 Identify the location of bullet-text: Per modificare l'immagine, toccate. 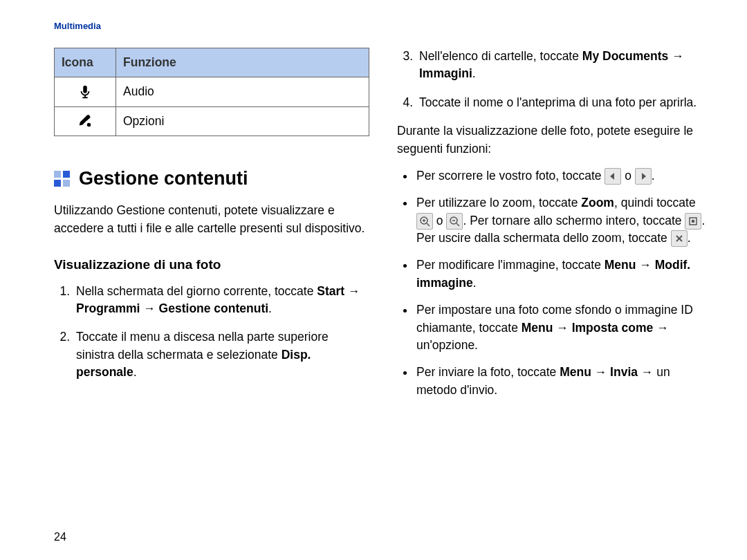
(510, 265).